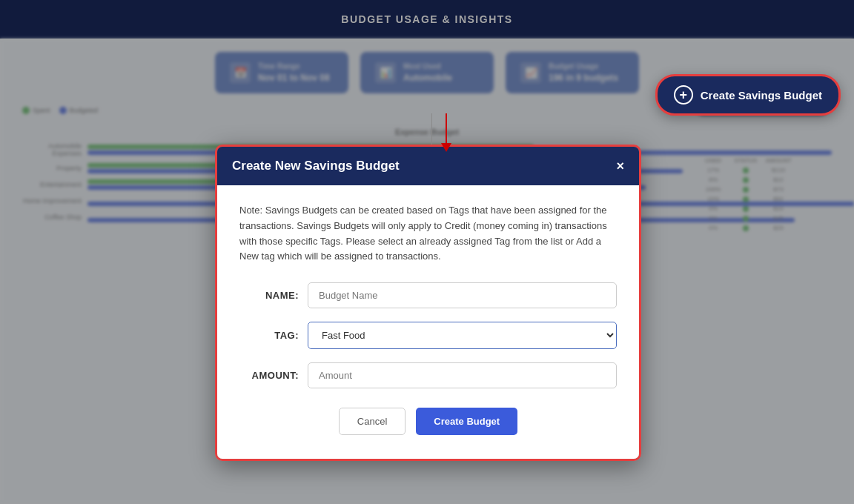  I want to click on arrow-head, so click(446, 147).